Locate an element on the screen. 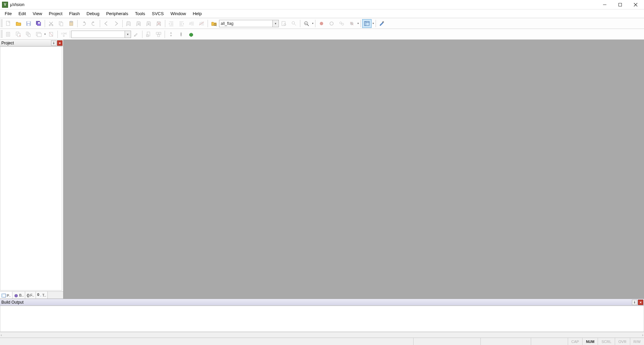 This screenshot has width=644, height=345. minimize-button is located at coordinates (605, 5).